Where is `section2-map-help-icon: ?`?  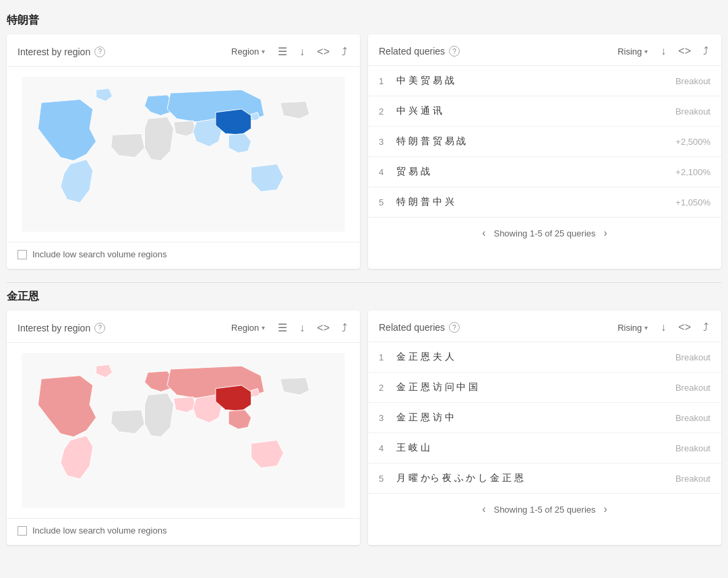
section2-map-help-icon: ? is located at coordinates (100, 328).